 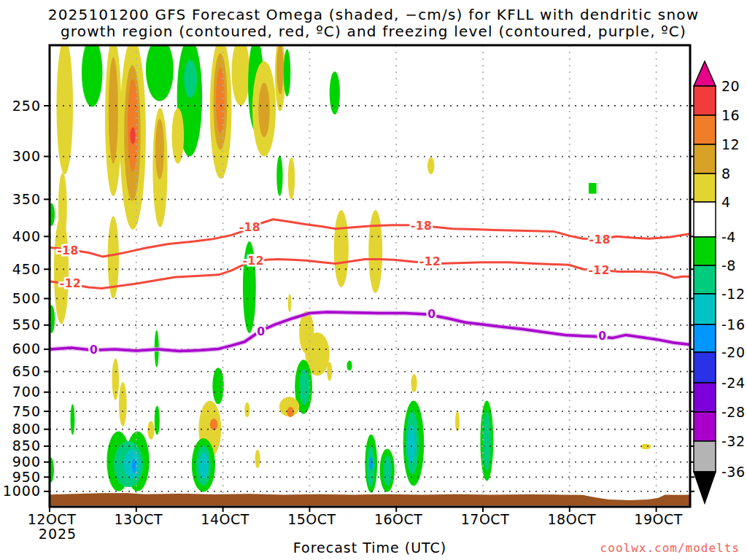 I want to click on x-axis-title: Forecast Time (UTC), so click(x=370, y=548).